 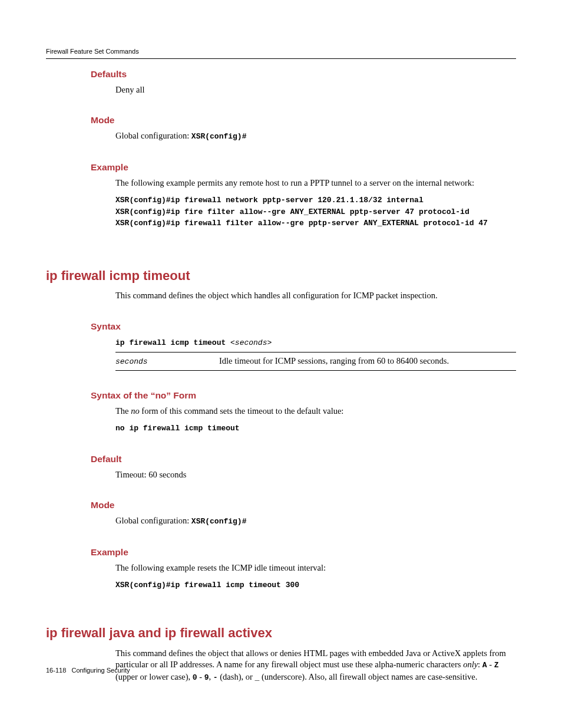 I want to click on noform-intro-1: The, so click(x=123, y=411).